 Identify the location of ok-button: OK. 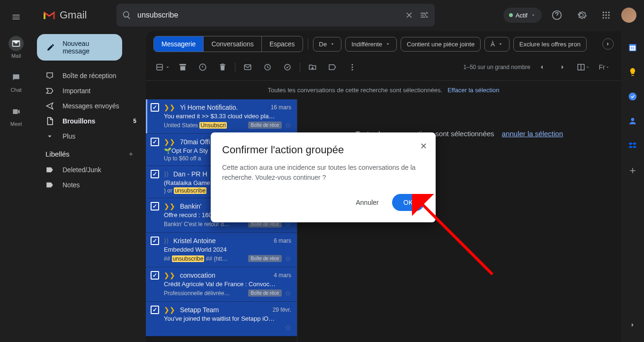
(408, 202).